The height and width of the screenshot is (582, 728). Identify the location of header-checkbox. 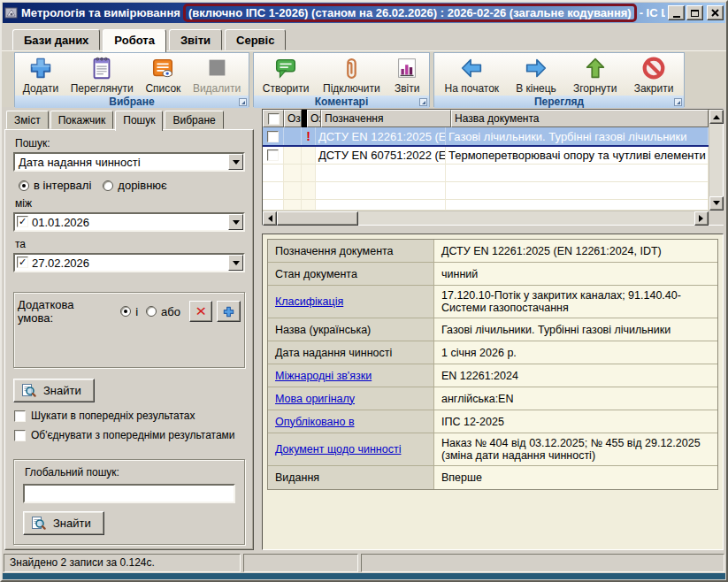
(274, 119).